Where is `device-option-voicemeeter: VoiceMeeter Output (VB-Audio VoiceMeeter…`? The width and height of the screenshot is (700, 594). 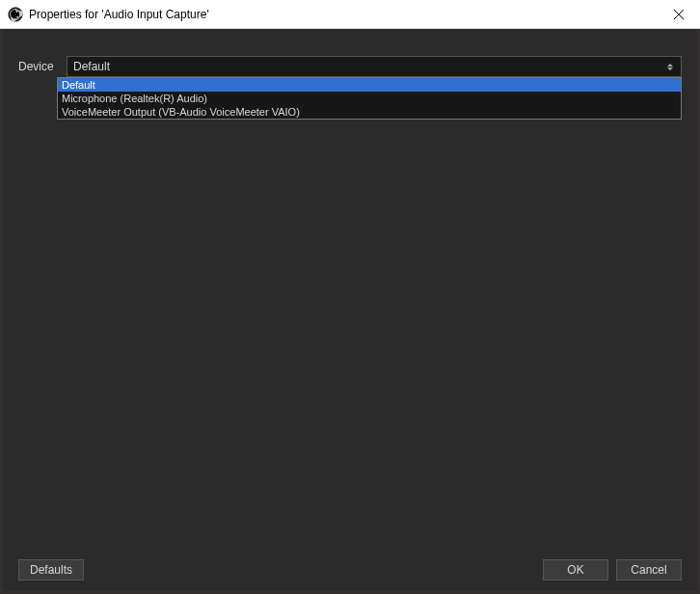 device-option-voicemeeter: VoiceMeeter Output (VB-Audio VoiceMeeter… is located at coordinates (369, 112).